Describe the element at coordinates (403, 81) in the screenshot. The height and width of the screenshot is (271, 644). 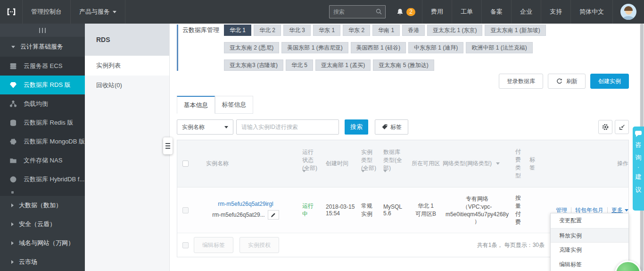
I see `page-toolbar: 登录数据库 刷新 创建实例` at that location.